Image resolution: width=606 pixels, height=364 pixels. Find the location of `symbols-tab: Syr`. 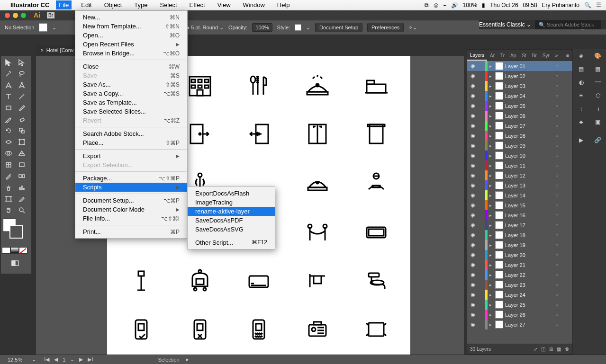

symbols-tab: Syr is located at coordinates (546, 56).